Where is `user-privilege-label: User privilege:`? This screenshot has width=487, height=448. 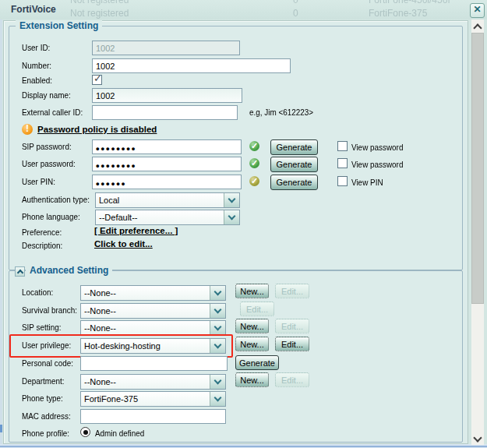 user-privilege-label: User privilege: is located at coordinates (47, 345).